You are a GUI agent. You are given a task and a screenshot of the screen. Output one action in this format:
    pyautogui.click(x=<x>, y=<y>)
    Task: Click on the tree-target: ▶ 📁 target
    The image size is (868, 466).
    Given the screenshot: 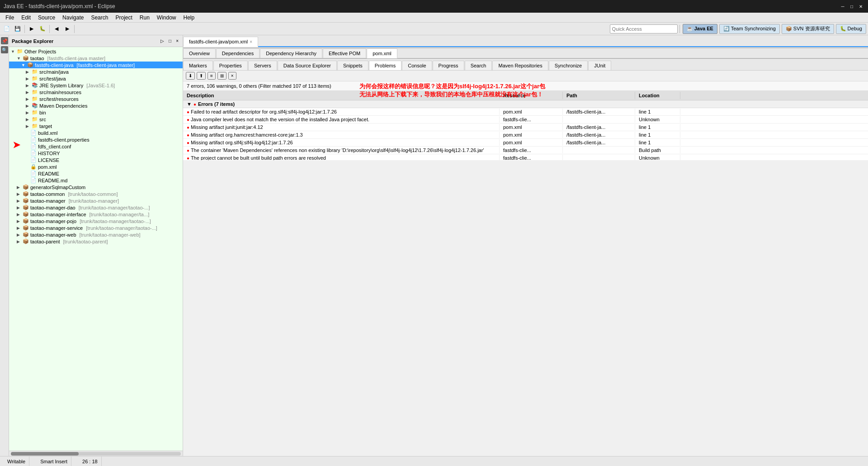 What is the action you would take?
    pyautogui.click(x=96, y=126)
    